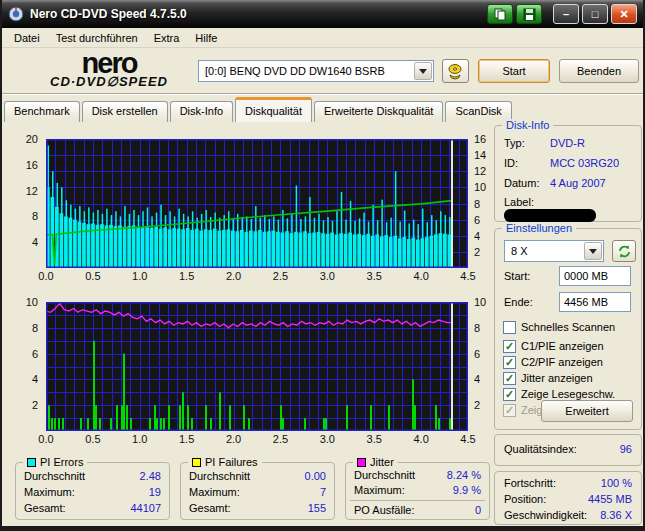 The width and height of the screenshot is (645, 531). Describe the element at coordinates (146, 508) in the screenshot. I see `stat-value: 44107` at that location.